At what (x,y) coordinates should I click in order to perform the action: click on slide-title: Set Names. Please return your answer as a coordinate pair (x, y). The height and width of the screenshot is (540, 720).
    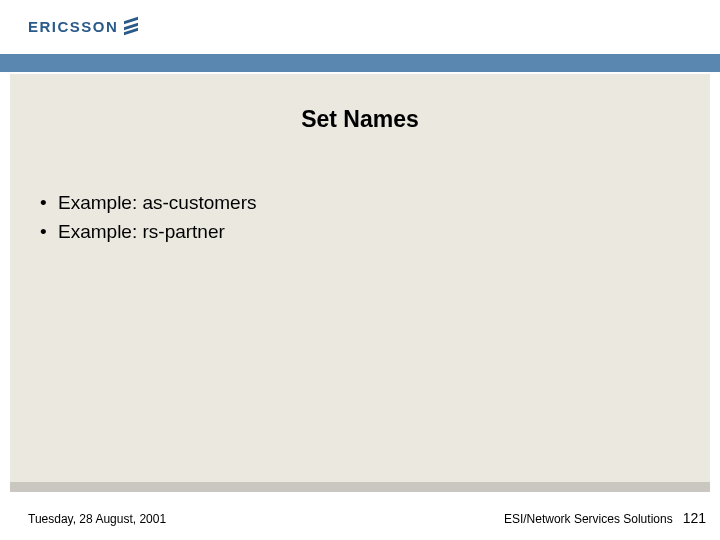
    Looking at the image, I should click on (360, 120).